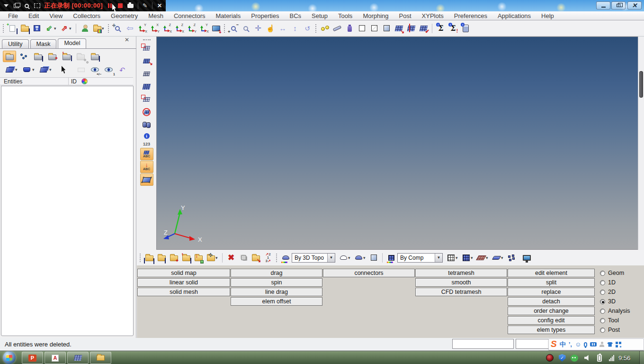 This screenshot has height=364, width=644. What do you see at coordinates (44, 44) in the screenshot?
I see `tab-mask: Mask` at bounding box center [44, 44].